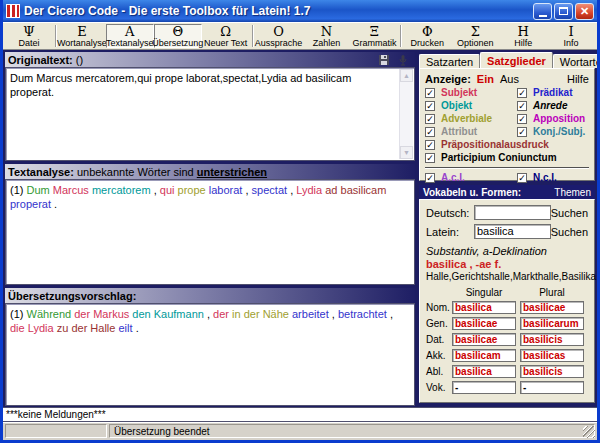  I want to click on toolbar-button-aussprache: OAussprache, so click(279, 36).